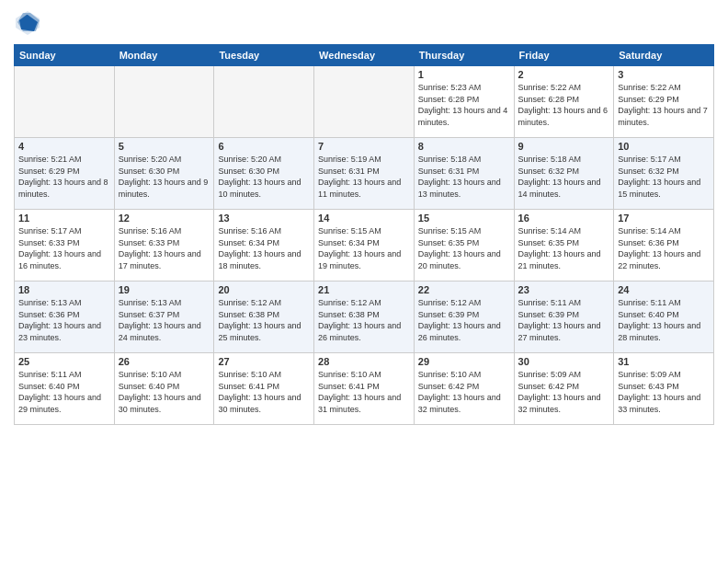 The image size is (728, 563). Describe the element at coordinates (164, 174) in the screenshot. I see `calendar-cell: 5Sunrise: 5:20 AMSunset: 6:30 PMDaylight…` at that location.